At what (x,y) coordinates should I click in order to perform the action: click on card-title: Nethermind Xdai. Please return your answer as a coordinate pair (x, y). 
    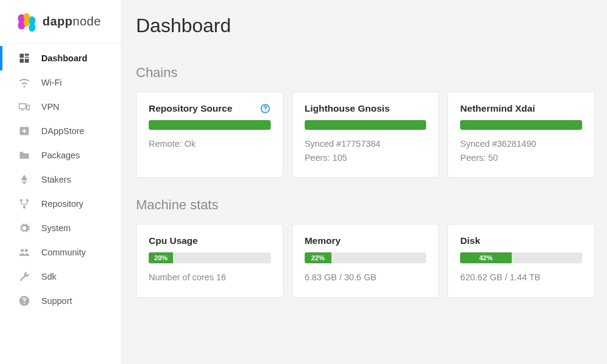
    Looking at the image, I should click on (498, 109).